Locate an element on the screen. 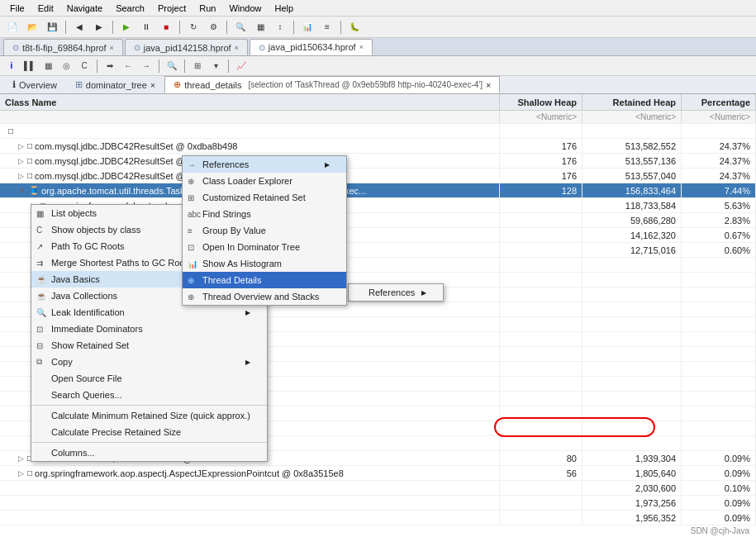 The image size is (756, 537). tb-refresh: ↻ is located at coordinates (193, 27).